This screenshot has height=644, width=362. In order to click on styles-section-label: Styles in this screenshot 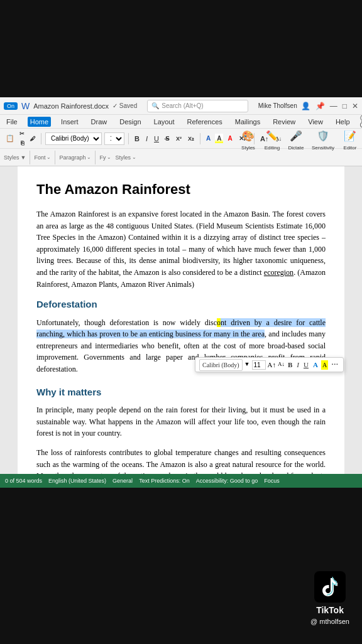, I will do `click(11, 158)`.